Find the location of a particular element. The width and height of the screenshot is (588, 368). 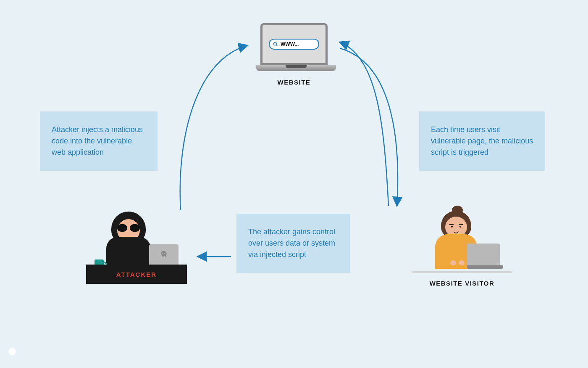

url-placeholder: WWW... is located at coordinates (290, 44).